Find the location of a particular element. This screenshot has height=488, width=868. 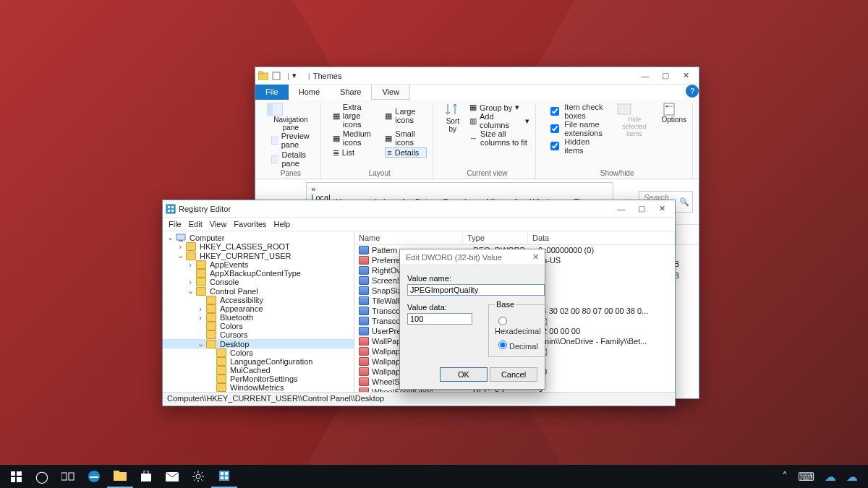

tab-share: Share is located at coordinates (350, 93).